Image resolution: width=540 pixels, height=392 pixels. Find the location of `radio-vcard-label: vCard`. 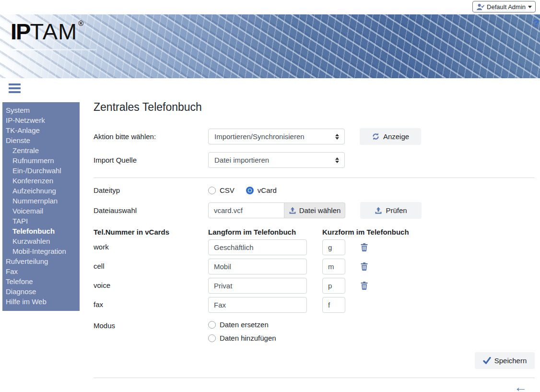

radio-vcard-label: vCard is located at coordinates (267, 190).